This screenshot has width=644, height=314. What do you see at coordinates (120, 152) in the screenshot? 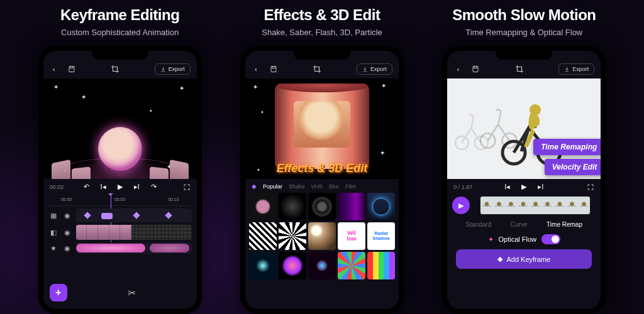
I see `carousel-3d` at bounding box center [120, 152].